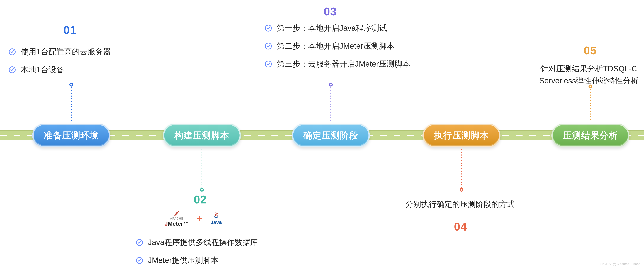 The width and height of the screenshot is (644, 268). What do you see at coordinates (60, 52) in the screenshot?
I see `bullet-item: 使用1台配置高的云服务器` at bounding box center [60, 52].